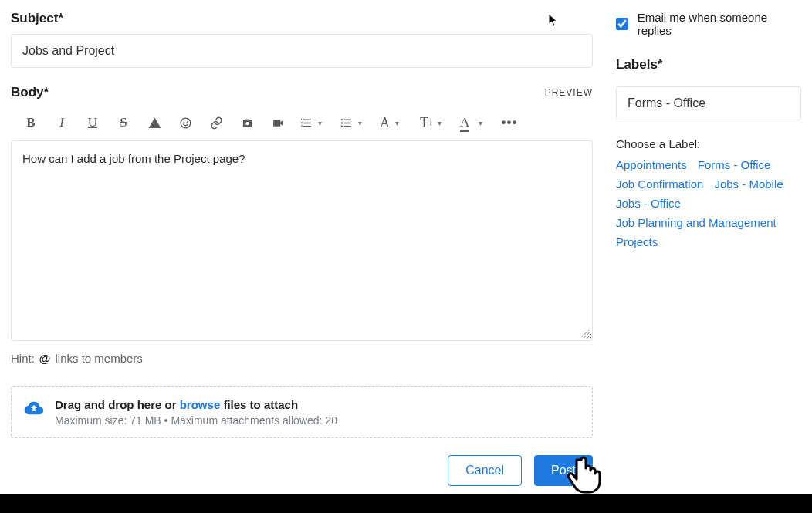 The height and width of the screenshot is (513, 812). What do you see at coordinates (709, 103) in the screenshot?
I see `labels-input` at bounding box center [709, 103].